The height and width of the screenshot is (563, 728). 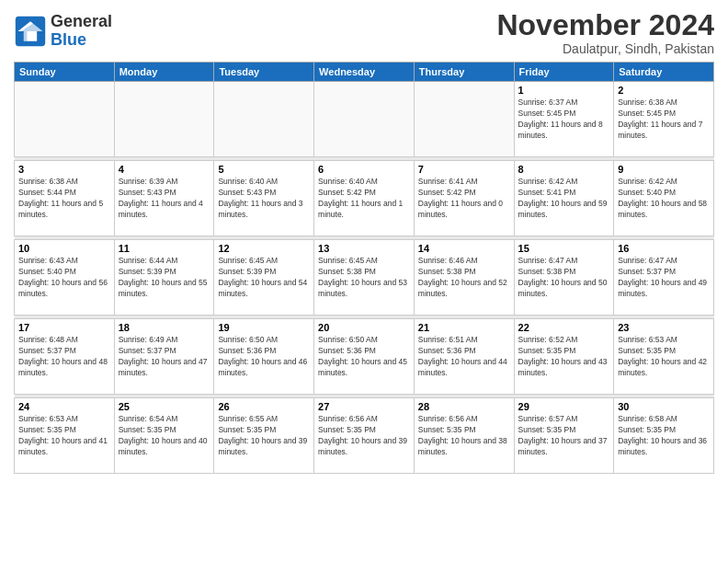 What do you see at coordinates (164, 278) in the screenshot?
I see `day-cell-3-2: 11Sunrise: 6:44 AMSunset: 5:39 PMDayligh…` at bounding box center [164, 278].